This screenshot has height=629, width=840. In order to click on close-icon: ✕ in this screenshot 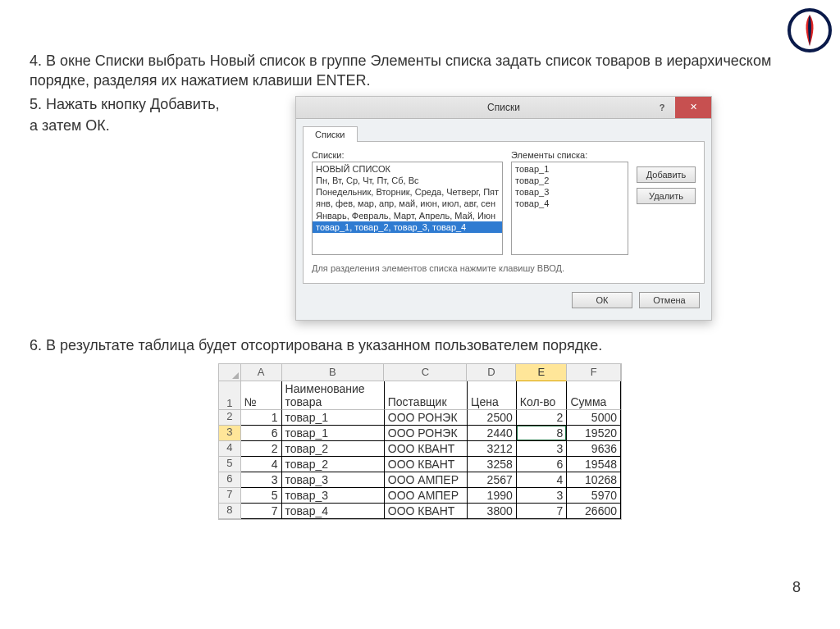, I will do `click(693, 107)`.